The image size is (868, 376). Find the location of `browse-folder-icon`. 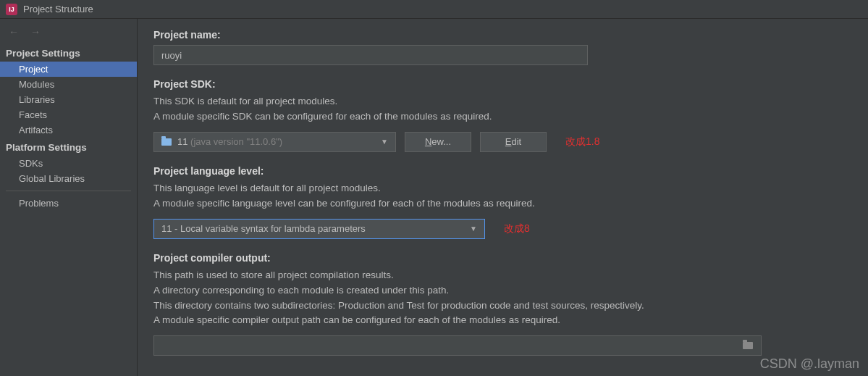

browse-folder-icon is located at coordinates (748, 346).